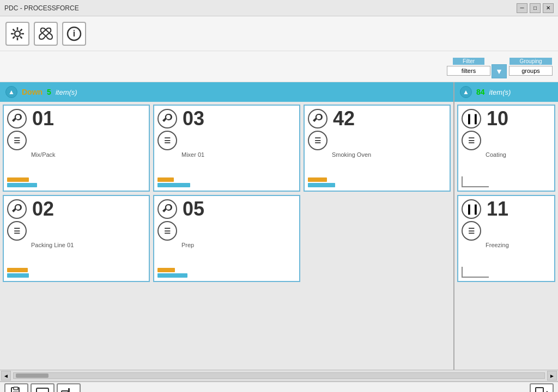  I want to click on list-icon-42: ☰, so click(318, 140).